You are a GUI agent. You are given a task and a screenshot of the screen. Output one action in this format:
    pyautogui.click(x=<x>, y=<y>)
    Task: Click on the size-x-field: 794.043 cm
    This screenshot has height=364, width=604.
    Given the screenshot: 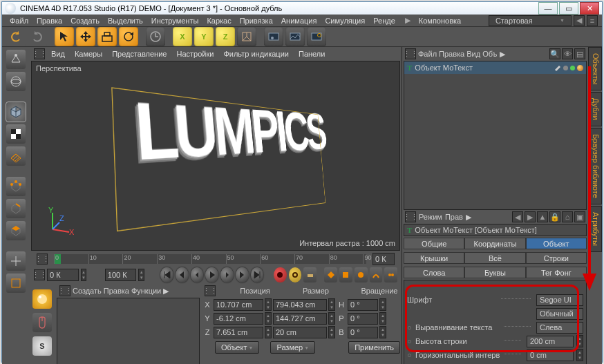 What is the action you would take?
    pyautogui.click(x=300, y=305)
    